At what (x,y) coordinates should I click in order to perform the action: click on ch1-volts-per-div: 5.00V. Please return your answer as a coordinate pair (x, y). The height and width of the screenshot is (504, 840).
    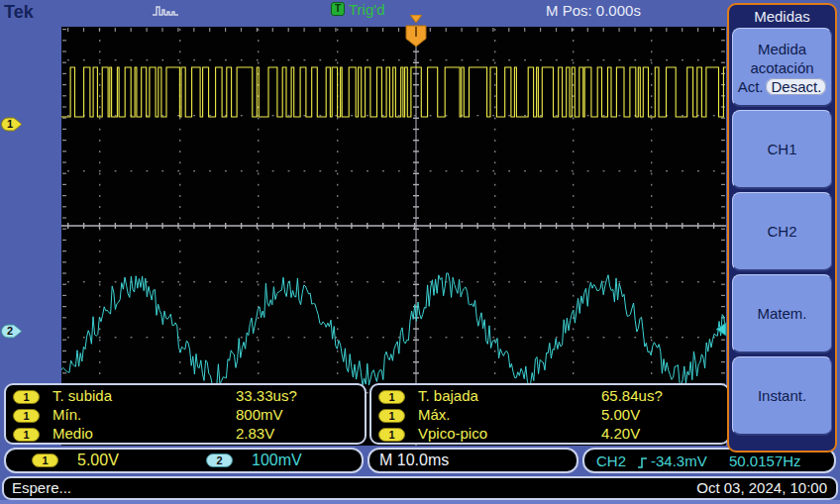
    Looking at the image, I should click on (98, 460).